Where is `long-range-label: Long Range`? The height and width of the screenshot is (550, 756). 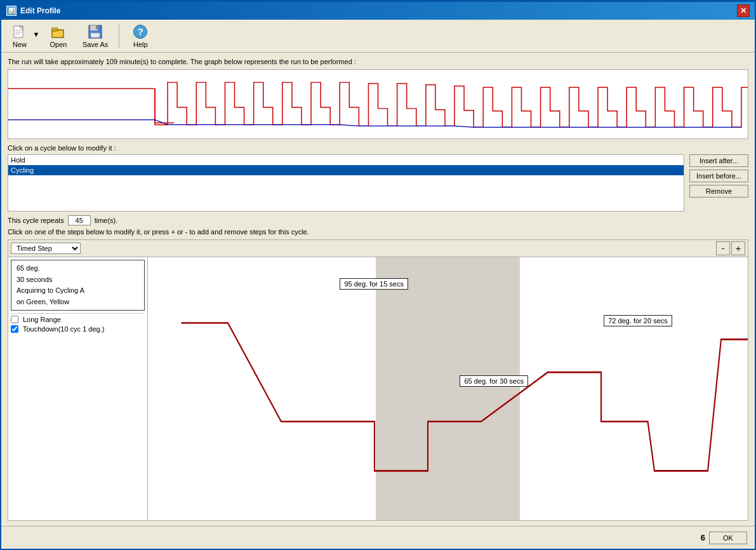 long-range-label: Long Range is located at coordinates (42, 319).